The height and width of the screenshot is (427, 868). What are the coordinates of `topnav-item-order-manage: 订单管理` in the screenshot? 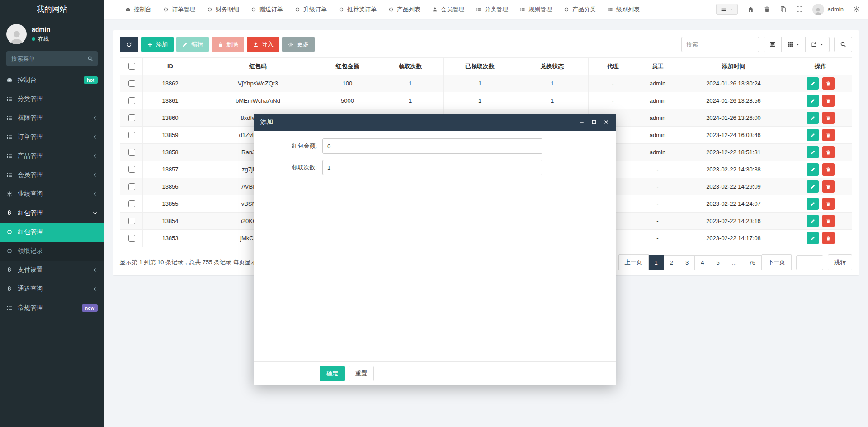 It's located at (179, 9).